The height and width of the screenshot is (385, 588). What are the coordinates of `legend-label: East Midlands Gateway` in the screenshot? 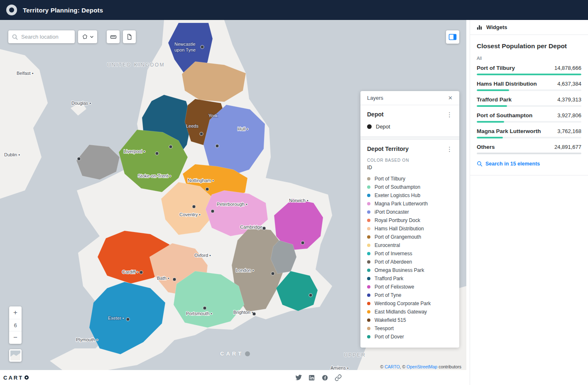 It's located at (401, 312).